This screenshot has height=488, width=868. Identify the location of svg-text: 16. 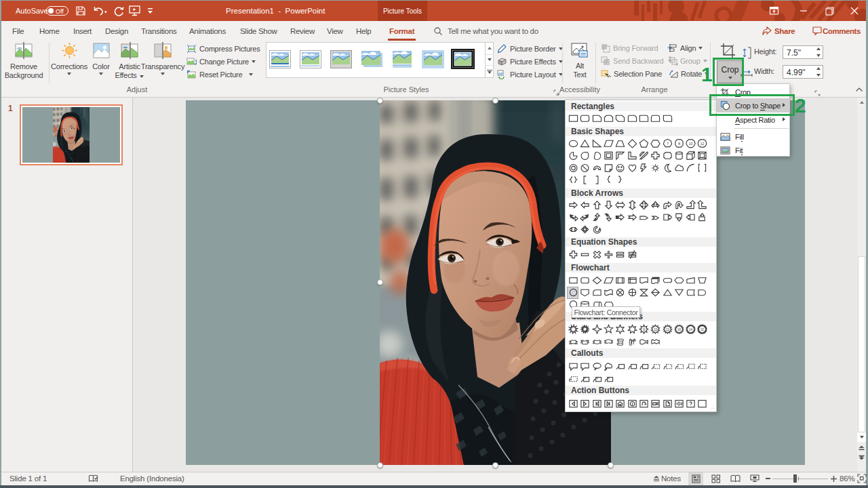
(679, 329).